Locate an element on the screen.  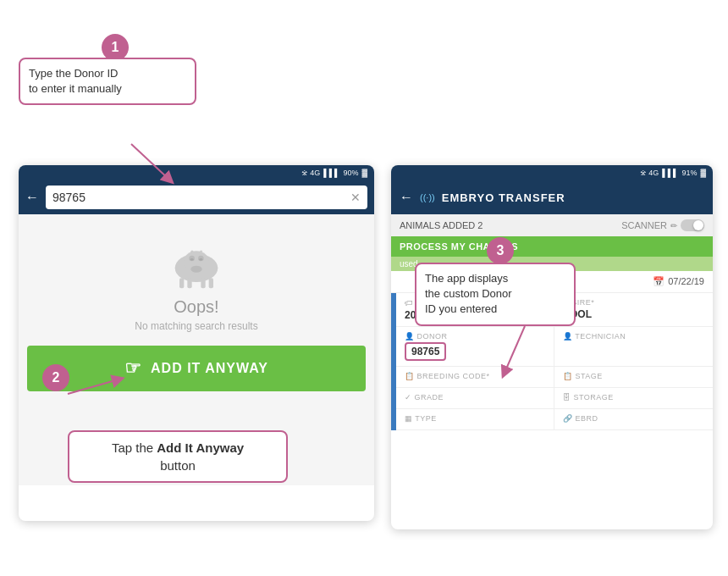
app-title: EMBRYO TRANSFER is located at coordinates (504, 198).